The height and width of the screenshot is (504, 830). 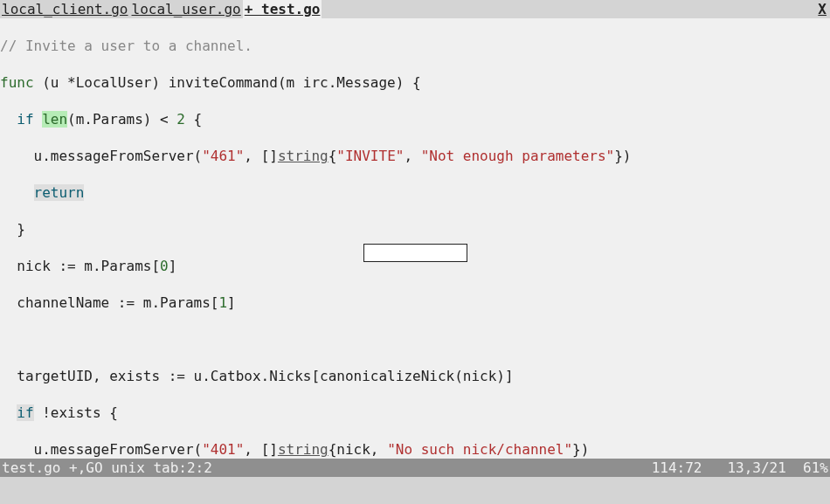 I want to click on status-left: test.go +,GO unix tab:2:2, so click(x=327, y=468).